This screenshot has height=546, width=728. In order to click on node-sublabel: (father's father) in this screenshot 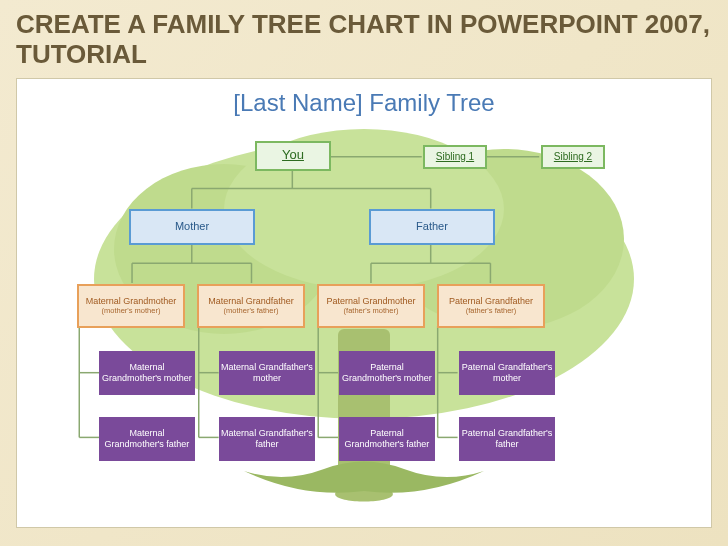, I will do `click(492, 312)`.